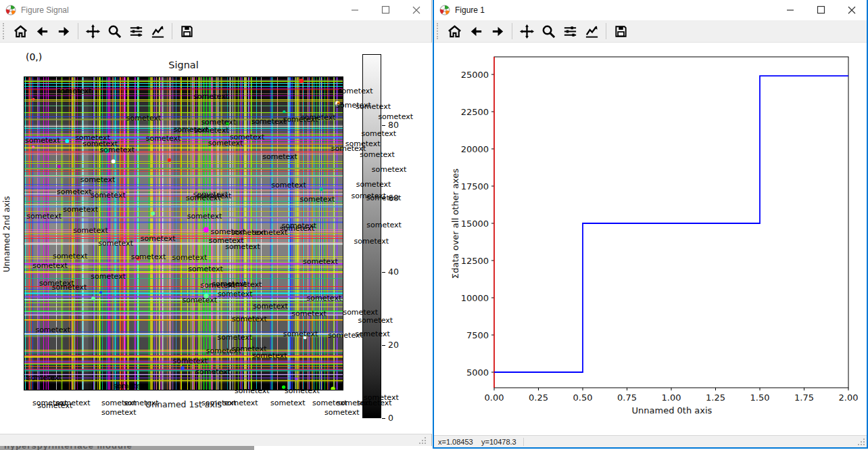 Image resolution: width=868 pixels, height=450 pixels. What do you see at coordinates (583, 398) in the screenshot?
I see `x-tick-label: 0.50` at bounding box center [583, 398].